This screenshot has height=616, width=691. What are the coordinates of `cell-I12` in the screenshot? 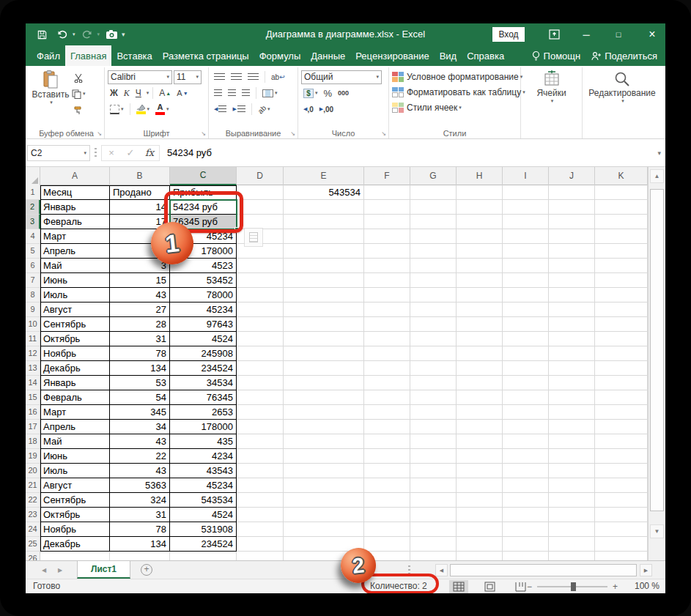 It's located at (526, 354).